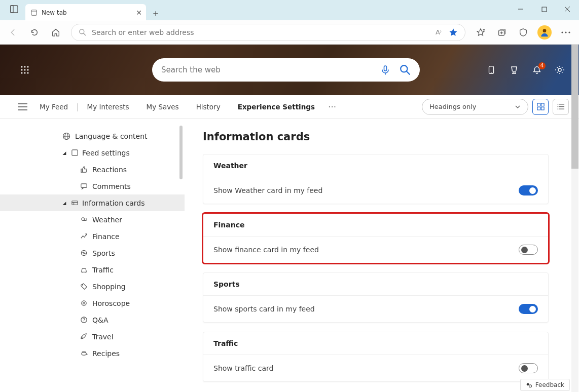  Describe the element at coordinates (385, 70) in the screenshot. I see `voice-search-icon` at that location.